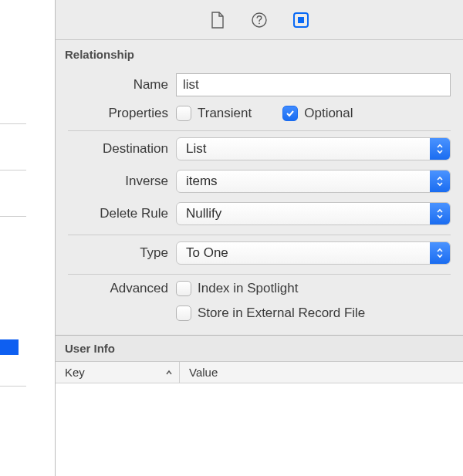  What do you see at coordinates (117, 372) in the screenshot?
I see `key-column-header: Key` at bounding box center [117, 372].